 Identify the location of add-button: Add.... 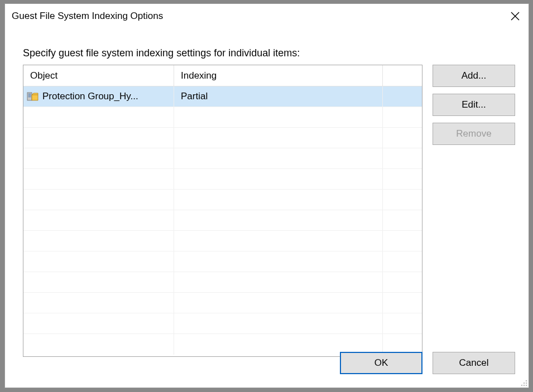
(474, 76).